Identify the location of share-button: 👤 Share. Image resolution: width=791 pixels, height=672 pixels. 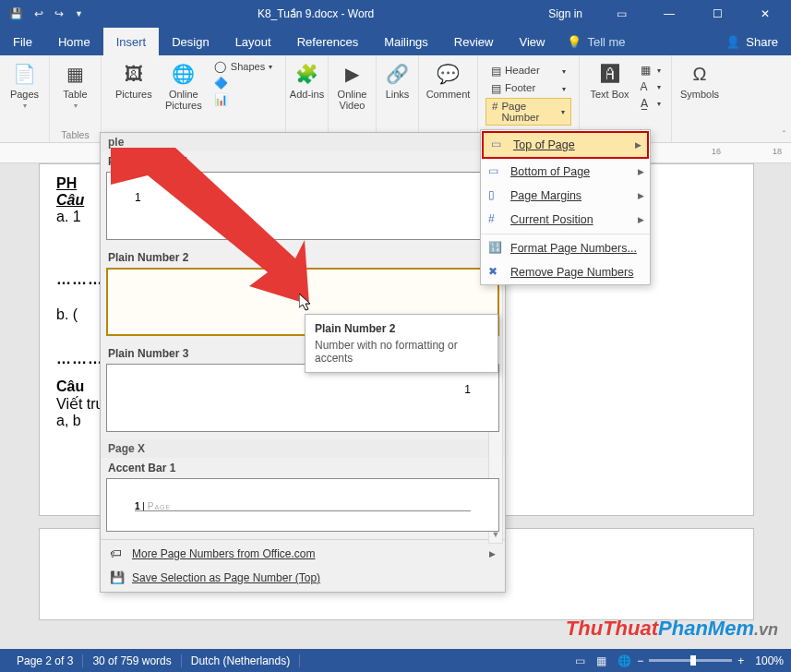
(751, 42).